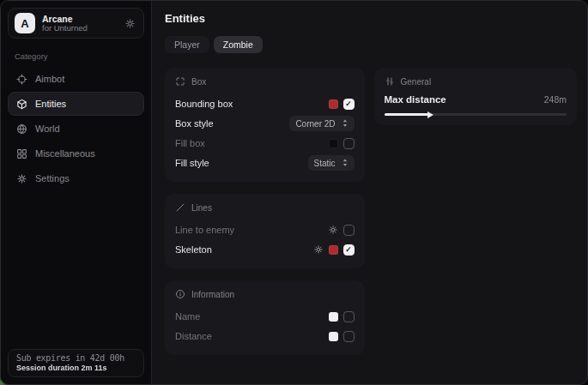 Image resolution: width=588 pixels, height=385 pixels. I want to click on max-distance-value: 248m, so click(555, 99).